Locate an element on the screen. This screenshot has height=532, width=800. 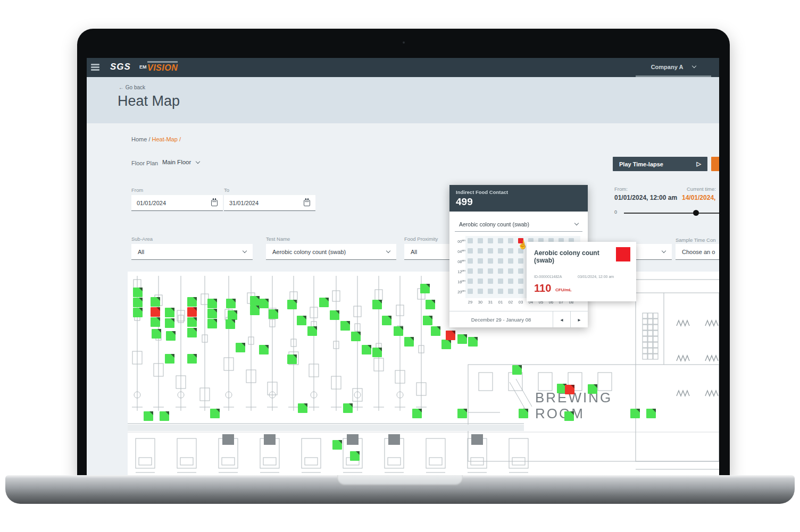
company-select: Company A is located at coordinates (673, 67).